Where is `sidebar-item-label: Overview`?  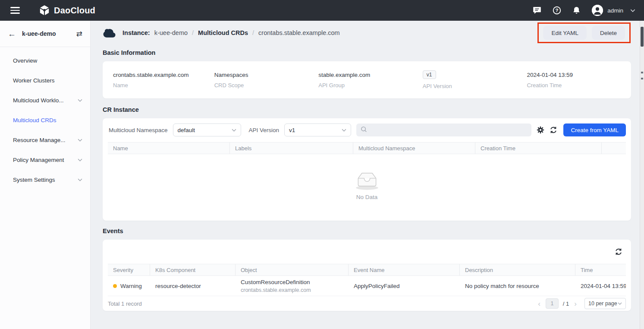
sidebar-item-label: Overview is located at coordinates (47, 60).